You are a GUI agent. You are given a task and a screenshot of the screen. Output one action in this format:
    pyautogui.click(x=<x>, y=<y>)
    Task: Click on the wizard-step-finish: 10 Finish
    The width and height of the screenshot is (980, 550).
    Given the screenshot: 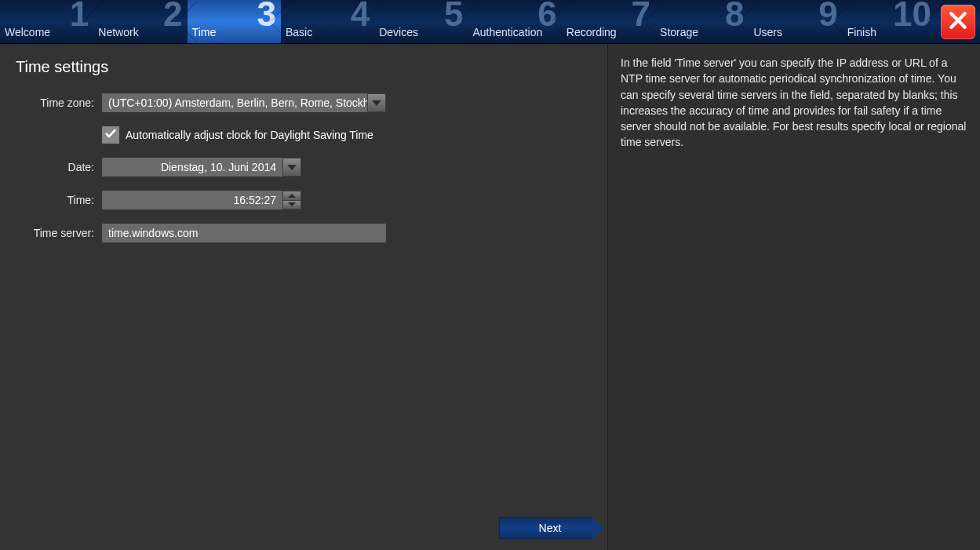 What is the action you would take?
    pyautogui.click(x=890, y=22)
    